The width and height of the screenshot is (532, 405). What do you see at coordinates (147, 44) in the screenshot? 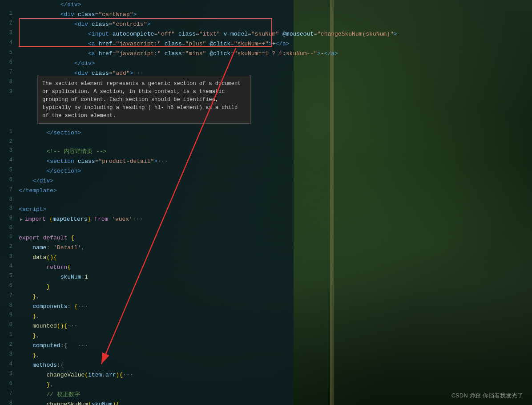
I see `code-line: 4 <a href="javascript:" class="plus" @cl…` at bounding box center [147, 44].